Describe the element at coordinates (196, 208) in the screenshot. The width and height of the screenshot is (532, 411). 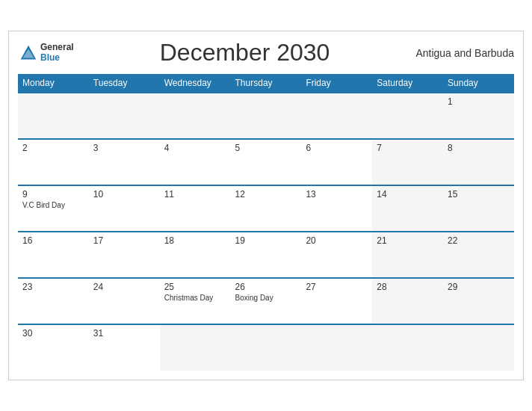
I see `calendar-cell: 11` at that location.